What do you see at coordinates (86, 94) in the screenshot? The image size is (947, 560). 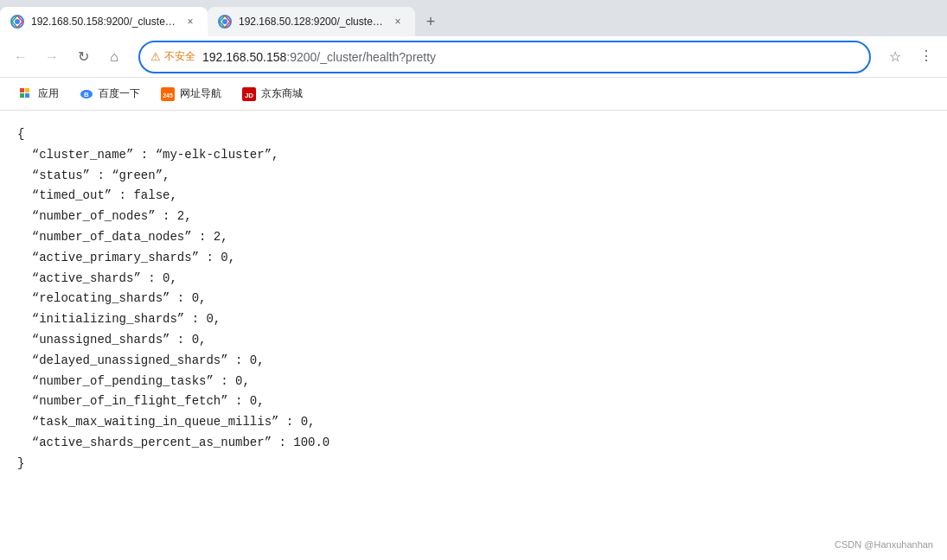 I see `baidu-icon: B` at bounding box center [86, 94].